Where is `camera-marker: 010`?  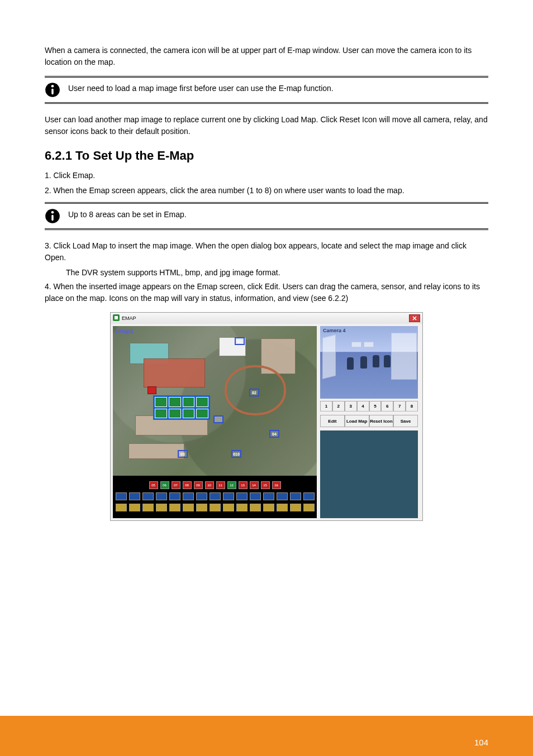 camera-marker: 010 is located at coordinates (236, 454).